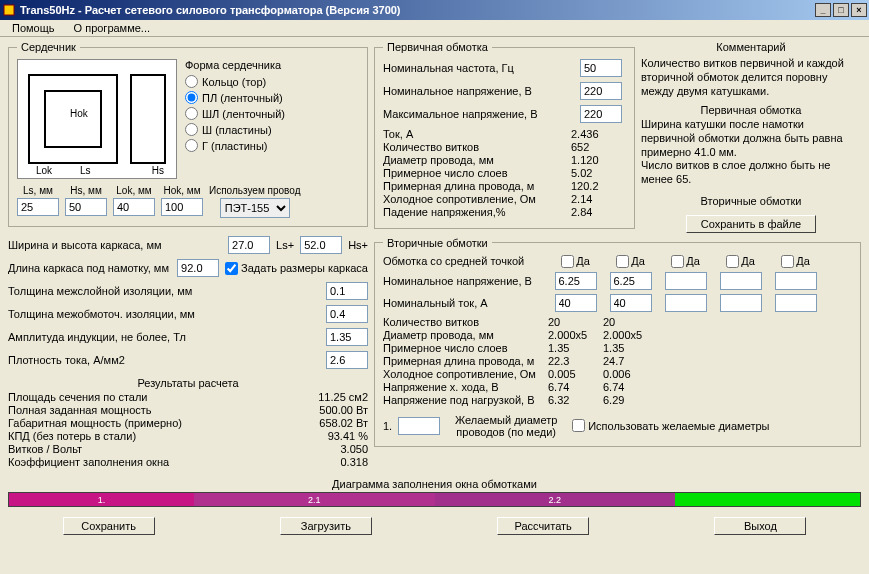 This screenshot has height=574, width=869. What do you see at coordinates (109, 526) in the screenshot?
I see `save-button: Сохранить` at bounding box center [109, 526].